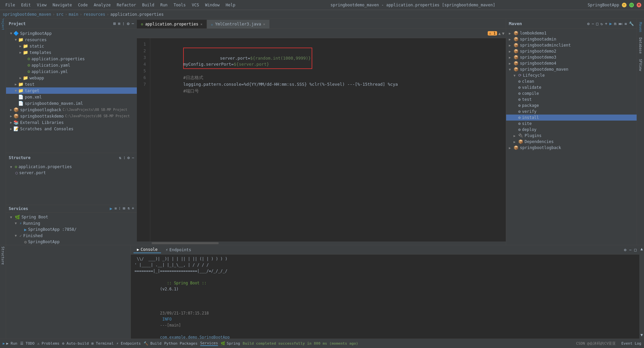 The width and height of the screenshot is (644, 348). I want to click on close-button: ×, so click(639, 5).